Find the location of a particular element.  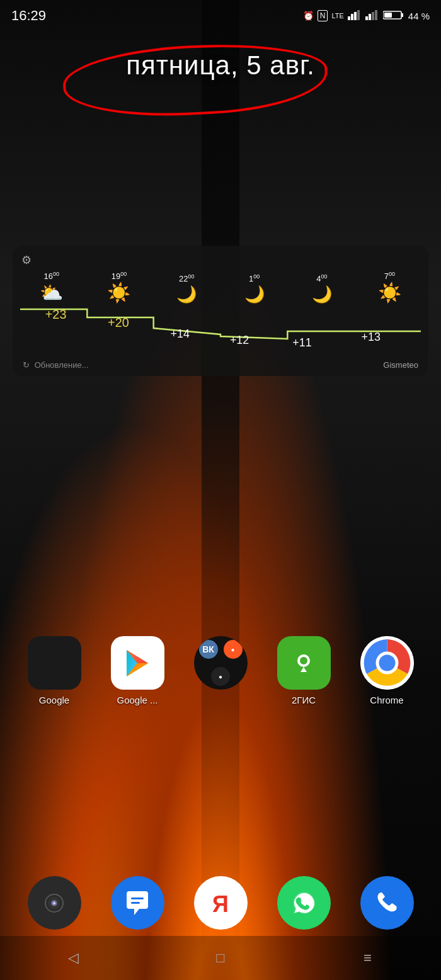

phone-dock-item is located at coordinates (387, 903).